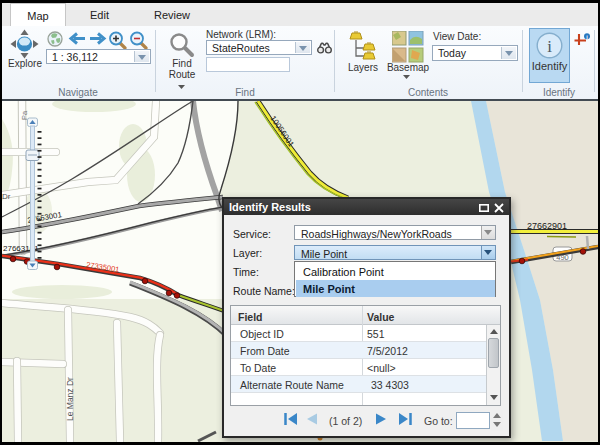 The width and height of the screenshot is (600, 445). Describe the element at coordinates (547, 226) in the screenshot. I see `svg-text: 27662901` at that location.